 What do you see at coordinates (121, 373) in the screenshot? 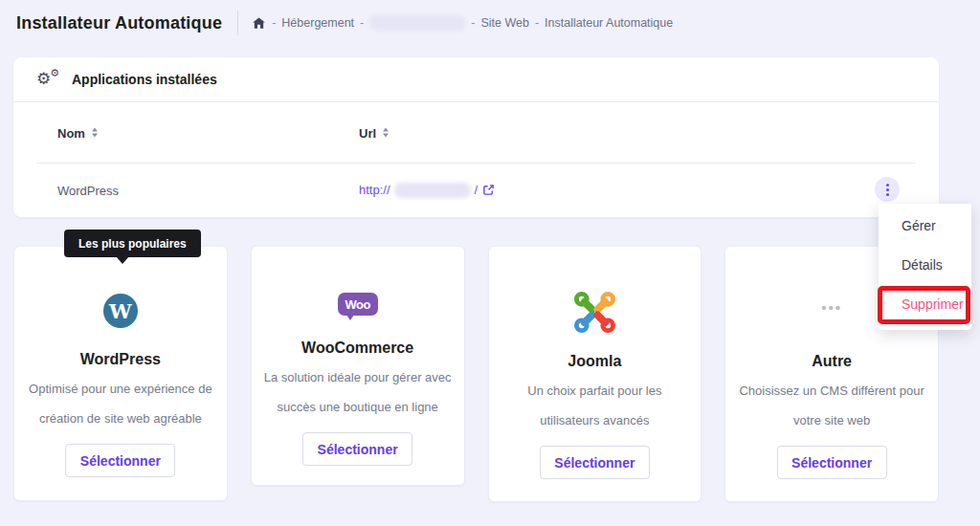
I see `card-wordpress: W WordPress Optimisé pour une expérience…` at bounding box center [121, 373].